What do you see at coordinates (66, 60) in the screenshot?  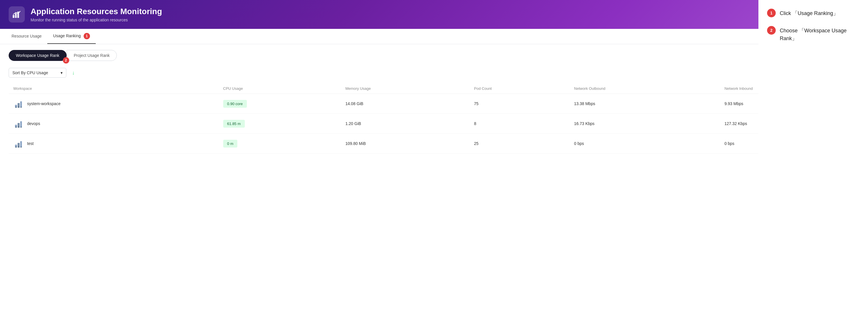 I see `step-badge-2: 2` at bounding box center [66, 60].